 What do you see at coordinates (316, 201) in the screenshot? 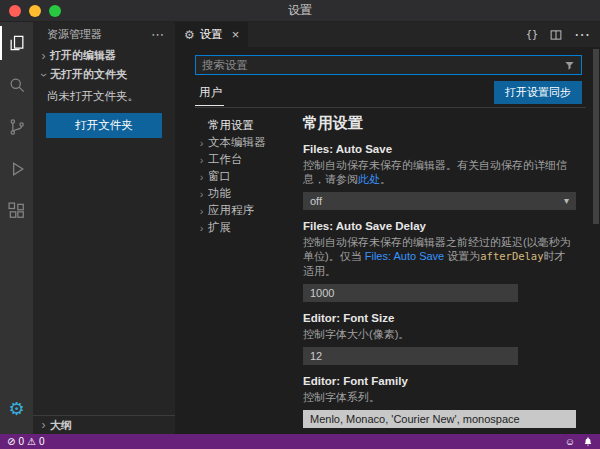
I see `select-value: off` at bounding box center [316, 201].